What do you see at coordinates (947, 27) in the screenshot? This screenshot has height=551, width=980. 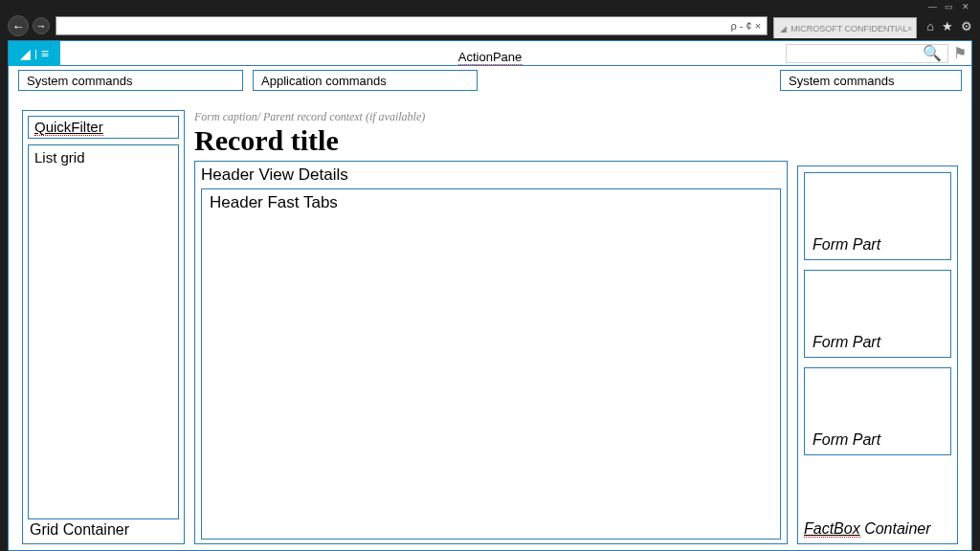 I see `favorites-icon: ★` at bounding box center [947, 27].